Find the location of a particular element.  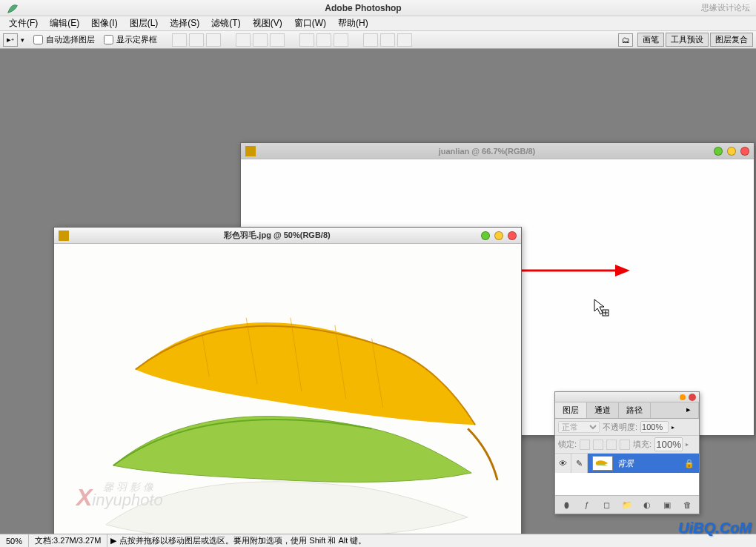

photoshop-logo-icon is located at coordinates (13, 8).